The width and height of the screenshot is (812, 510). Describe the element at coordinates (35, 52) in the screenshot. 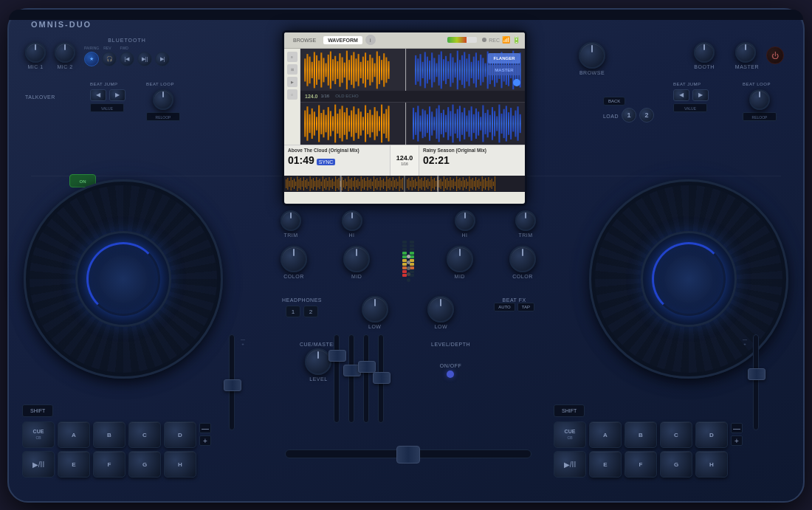

I see `mic1-knob` at that location.